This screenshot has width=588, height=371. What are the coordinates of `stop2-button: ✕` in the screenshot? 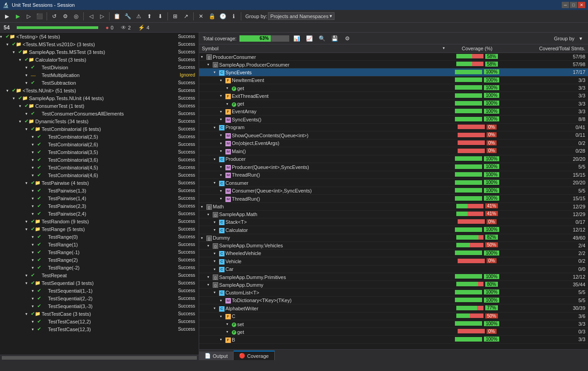 It's located at (201, 16).